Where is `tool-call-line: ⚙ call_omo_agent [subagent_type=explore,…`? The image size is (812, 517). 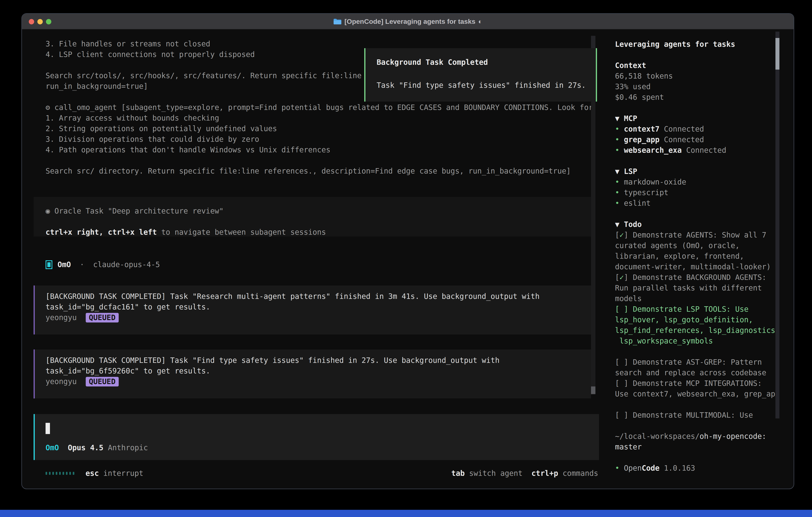 tool-call-line: ⚙ call_omo_agent [subagent_type=explore,… is located at coordinates (317, 107).